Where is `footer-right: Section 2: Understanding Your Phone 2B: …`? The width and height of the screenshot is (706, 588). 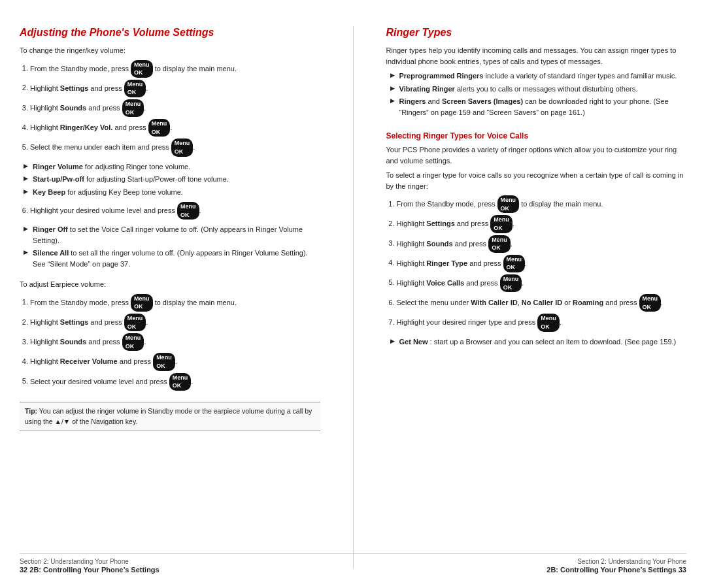
footer-right: Section 2: Understanding Your Phone 2B: … is located at coordinates (616, 566).